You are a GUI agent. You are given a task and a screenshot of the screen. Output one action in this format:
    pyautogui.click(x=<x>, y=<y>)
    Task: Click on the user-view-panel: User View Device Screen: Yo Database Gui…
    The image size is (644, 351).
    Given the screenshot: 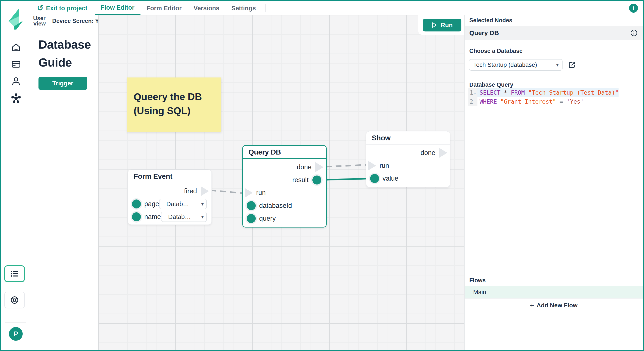 What is the action you would take?
    pyautogui.click(x=64, y=182)
    